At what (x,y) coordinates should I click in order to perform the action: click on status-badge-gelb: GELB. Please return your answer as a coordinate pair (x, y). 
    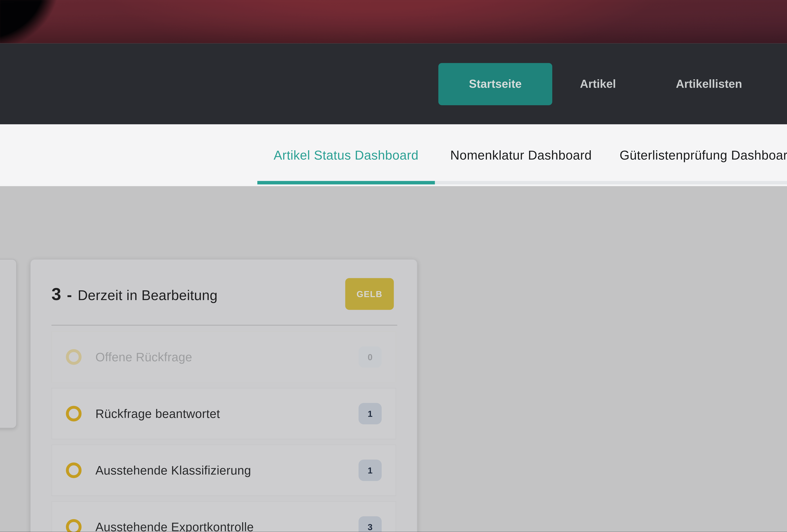
    Looking at the image, I should click on (369, 294).